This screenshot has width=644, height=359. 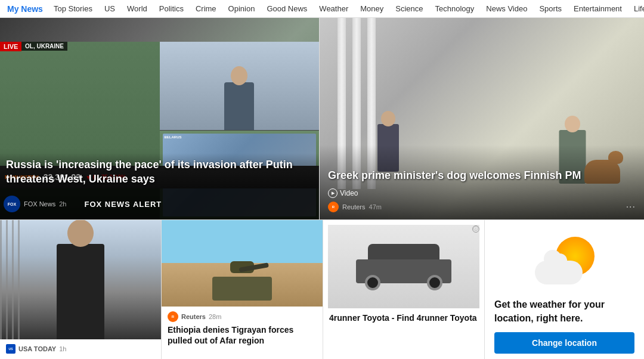 What do you see at coordinates (404, 290) in the screenshot?
I see `ad-card: ⓘ 4runner Toyota - Find 4runner Toyota` at bounding box center [404, 290].